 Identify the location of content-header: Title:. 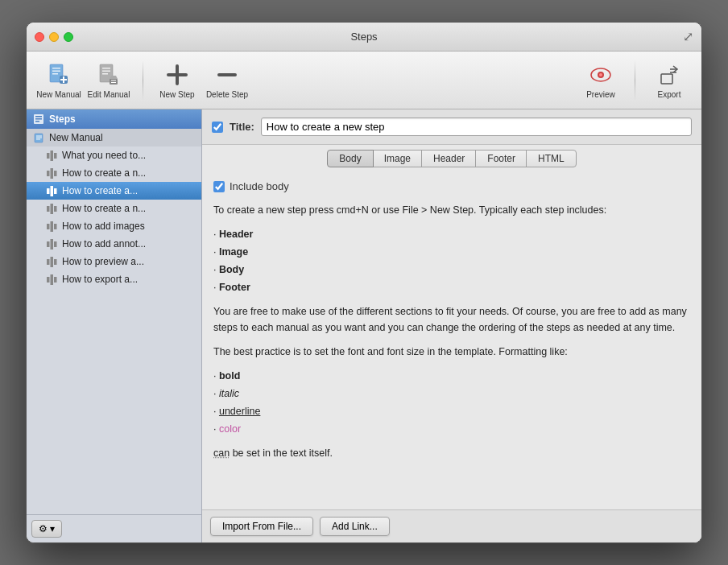
(452, 127).